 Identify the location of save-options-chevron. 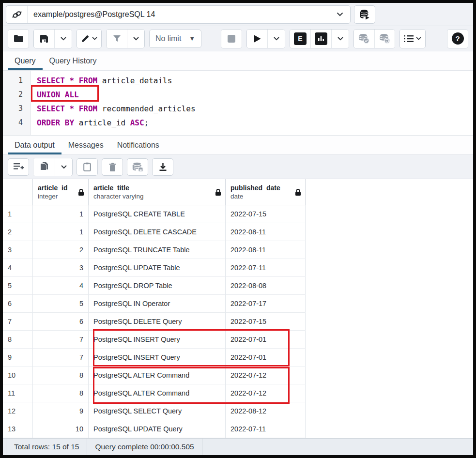
(63, 39).